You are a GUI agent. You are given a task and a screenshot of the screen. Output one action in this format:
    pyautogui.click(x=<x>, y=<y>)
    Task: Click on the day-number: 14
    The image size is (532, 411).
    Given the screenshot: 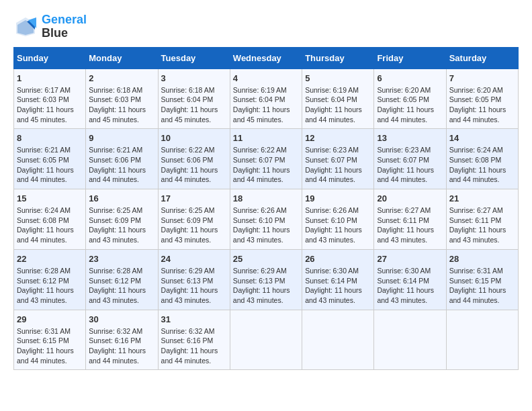 What is the action you would take?
    pyautogui.click(x=482, y=138)
    